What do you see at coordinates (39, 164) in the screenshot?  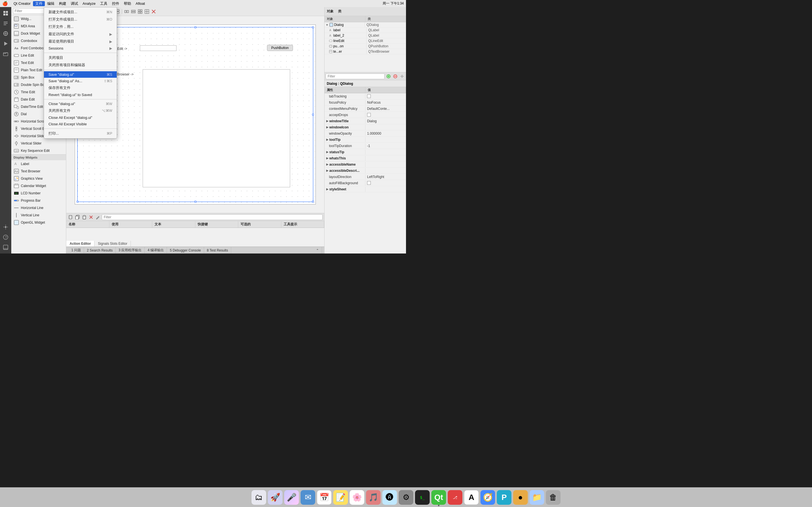 I see `widget-item-label: A Label` at bounding box center [39, 164].